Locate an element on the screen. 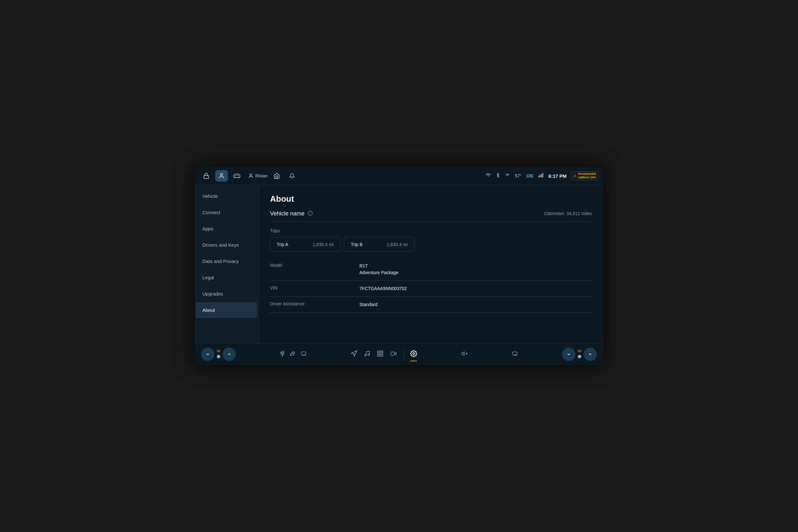 Image resolution: width=798 pixels, height=532 pixels. seat-heat-left-2-icon is located at coordinates (293, 354).